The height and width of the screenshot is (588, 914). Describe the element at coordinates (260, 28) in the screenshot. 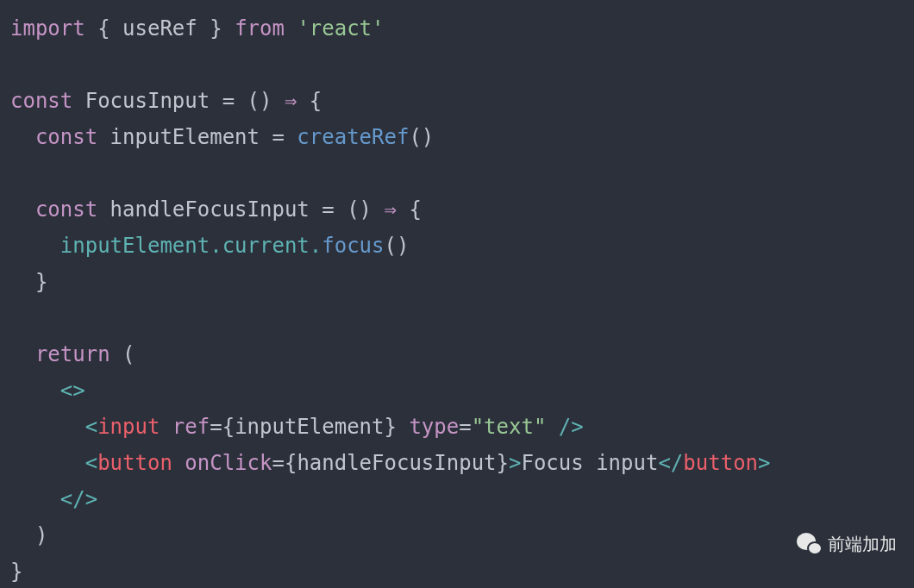

I see `keyword-from: from` at that location.